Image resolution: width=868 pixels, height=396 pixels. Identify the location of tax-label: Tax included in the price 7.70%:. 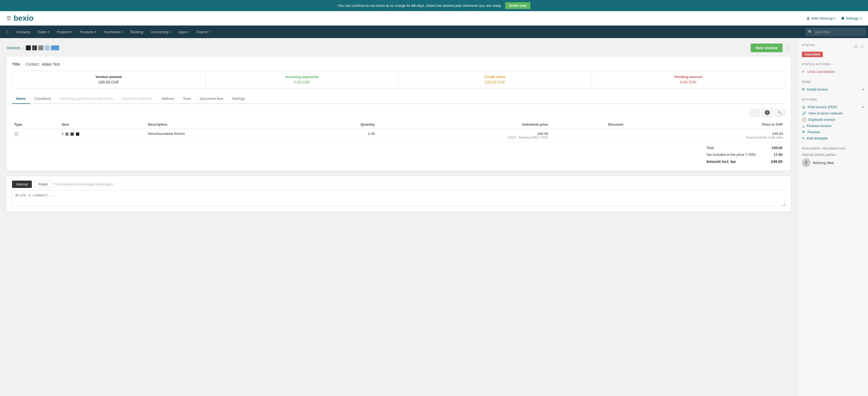
(735, 155).